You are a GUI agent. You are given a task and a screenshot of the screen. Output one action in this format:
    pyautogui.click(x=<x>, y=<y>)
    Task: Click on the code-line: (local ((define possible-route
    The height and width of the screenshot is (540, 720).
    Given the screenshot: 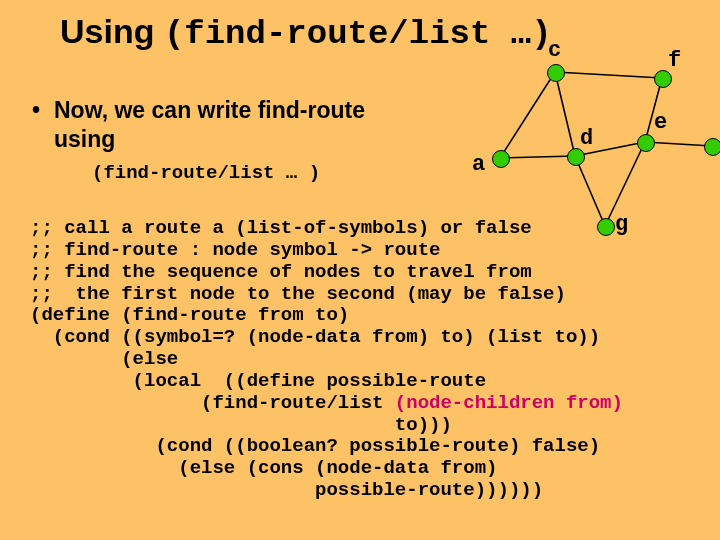 What is the action you would take?
    pyautogui.click(x=258, y=381)
    